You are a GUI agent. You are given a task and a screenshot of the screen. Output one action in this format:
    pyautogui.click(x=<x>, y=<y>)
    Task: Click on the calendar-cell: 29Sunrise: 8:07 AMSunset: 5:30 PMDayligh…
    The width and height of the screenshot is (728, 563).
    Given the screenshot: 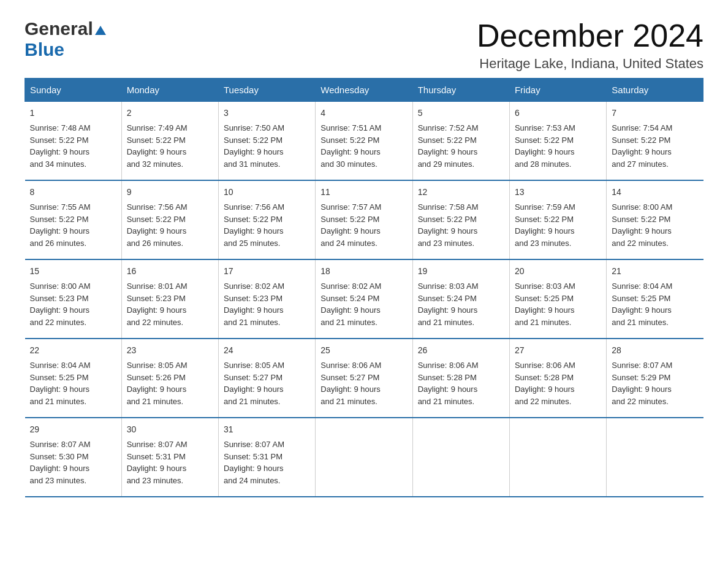 What is the action you would take?
    pyautogui.click(x=74, y=458)
    